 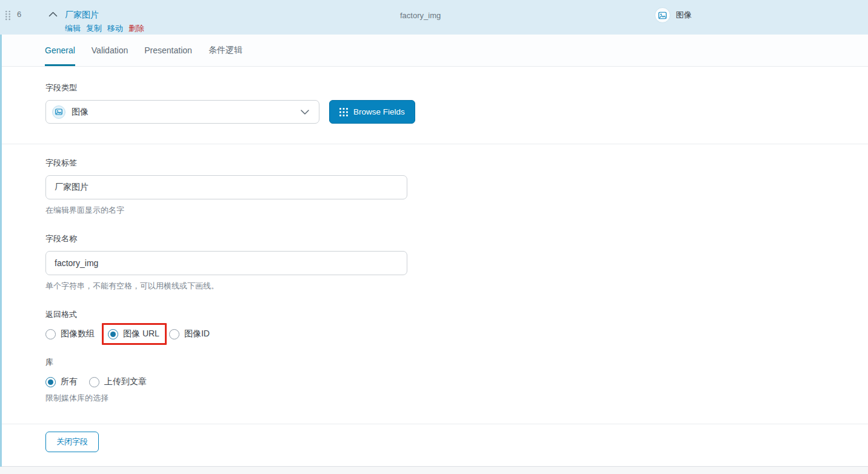 I want to click on chevron-down-icon, so click(x=305, y=112).